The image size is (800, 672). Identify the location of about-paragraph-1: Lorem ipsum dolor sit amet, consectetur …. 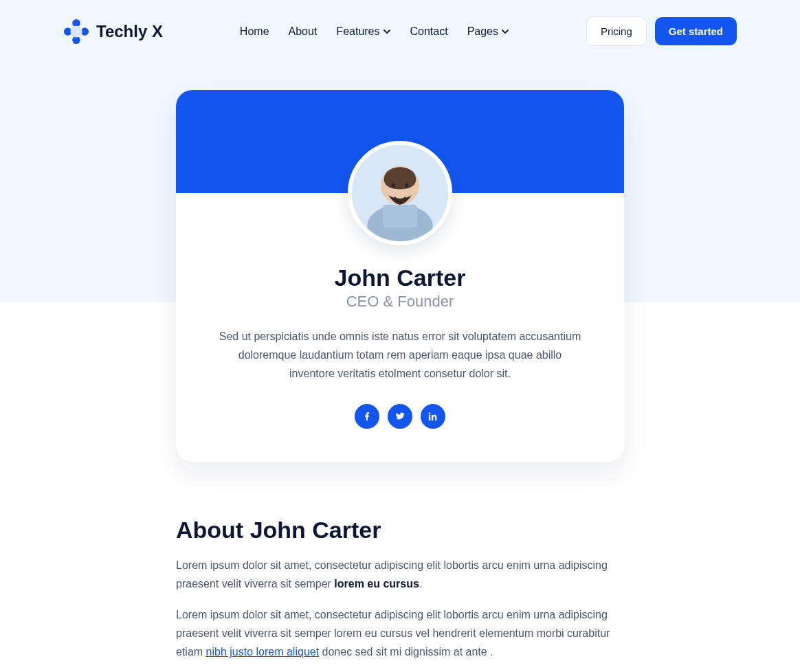
(400, 574).